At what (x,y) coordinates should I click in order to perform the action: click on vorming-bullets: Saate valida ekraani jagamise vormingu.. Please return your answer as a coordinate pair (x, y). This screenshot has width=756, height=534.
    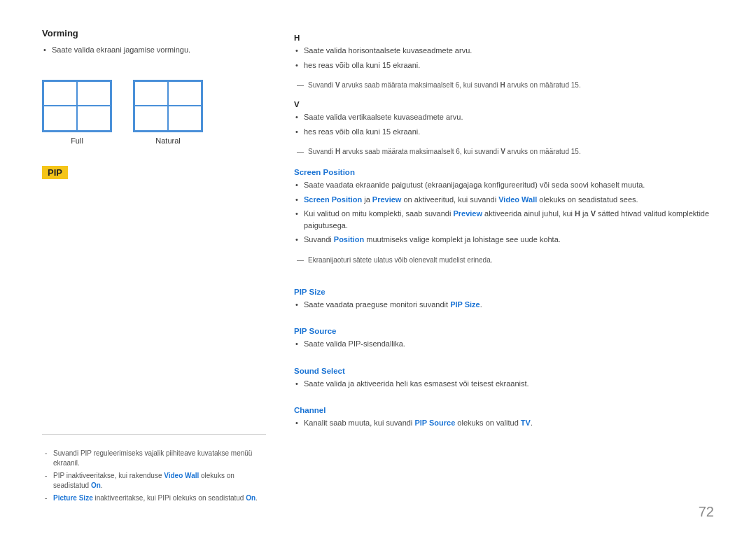
    Looking at the image, I should click on (154, 52).